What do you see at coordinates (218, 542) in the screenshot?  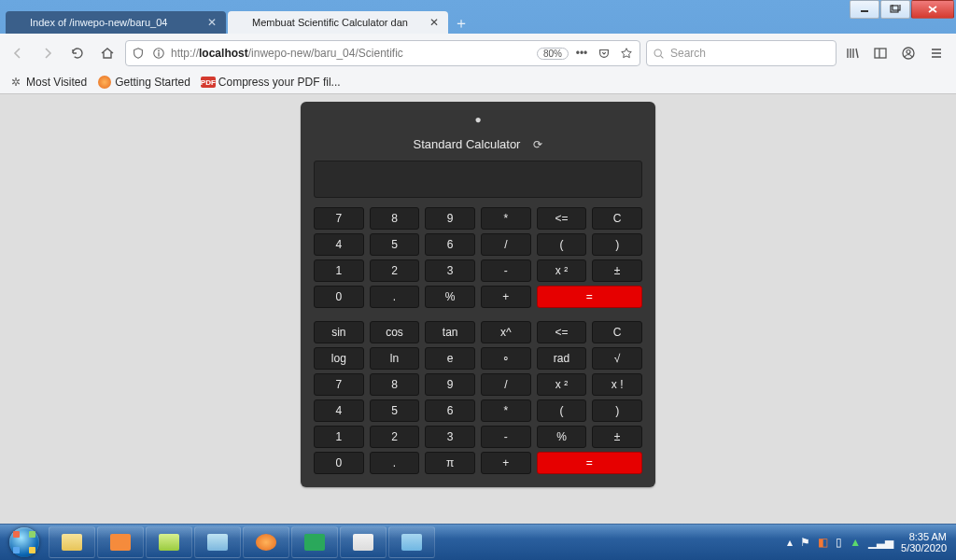 I see `task-calculator` at bounding box center [218, 542].